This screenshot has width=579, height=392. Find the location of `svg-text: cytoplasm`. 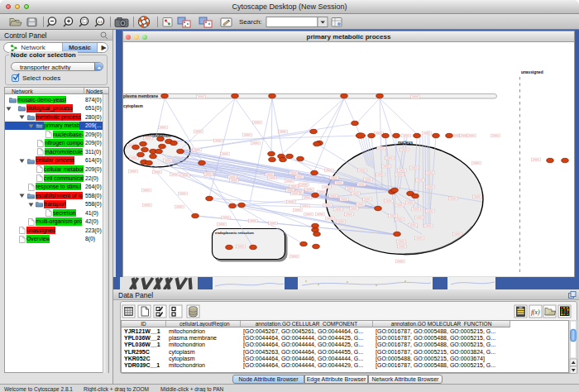

svg-text: cytoplasm is located at coordinates (133, 106).